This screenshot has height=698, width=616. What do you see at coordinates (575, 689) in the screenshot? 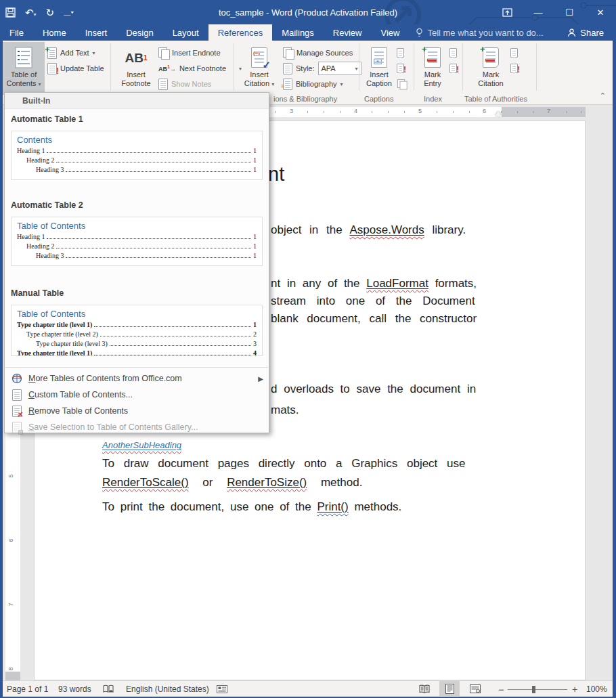
I see `zoom-in-button: +` at bounding box center [575, 689].